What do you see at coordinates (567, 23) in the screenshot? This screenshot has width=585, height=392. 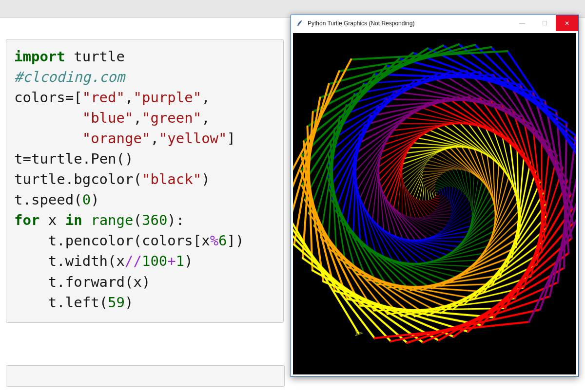 I see `window-close-button: ✕` at bounding box center [567, 23].